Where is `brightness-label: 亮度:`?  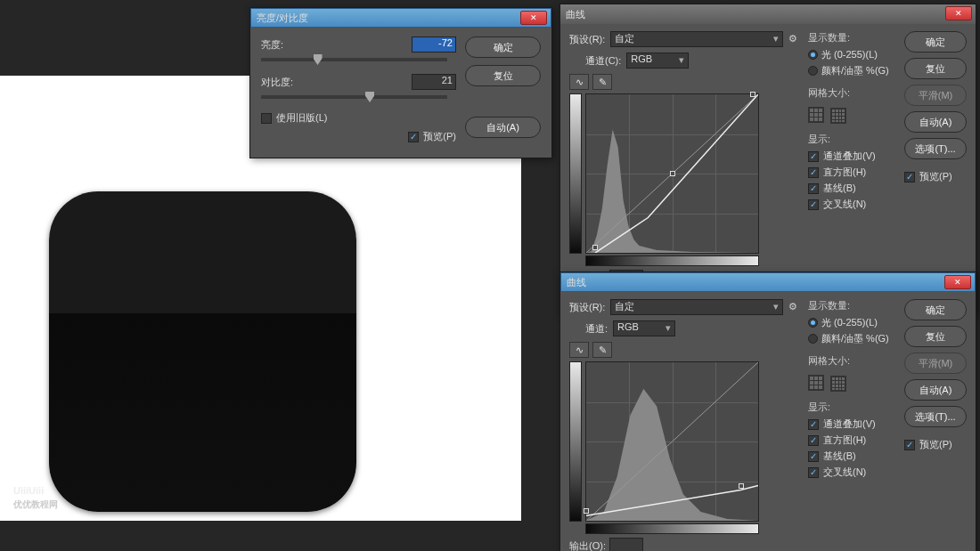
brightness-label: 亮度: is located at coordinates (285, 45).